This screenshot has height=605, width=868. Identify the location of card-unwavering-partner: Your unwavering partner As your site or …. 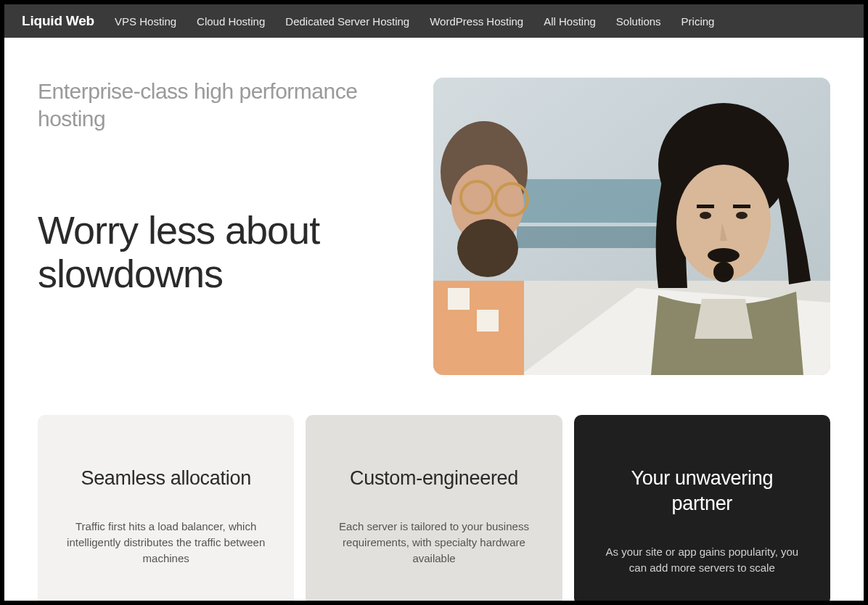
(703, 508).